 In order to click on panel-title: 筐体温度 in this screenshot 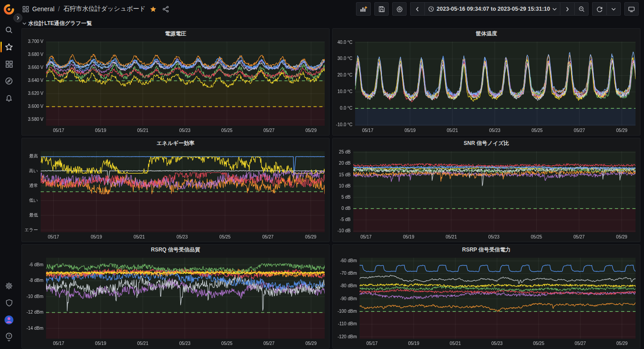, I will do `click(487, 34)`.